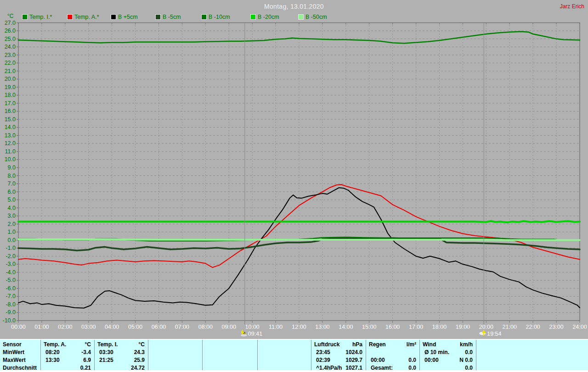  What do you see at coordinates (437, 353) in the screenshot?
I see `cell-time: Ø 10 min.` at bounding box center [437, 353].